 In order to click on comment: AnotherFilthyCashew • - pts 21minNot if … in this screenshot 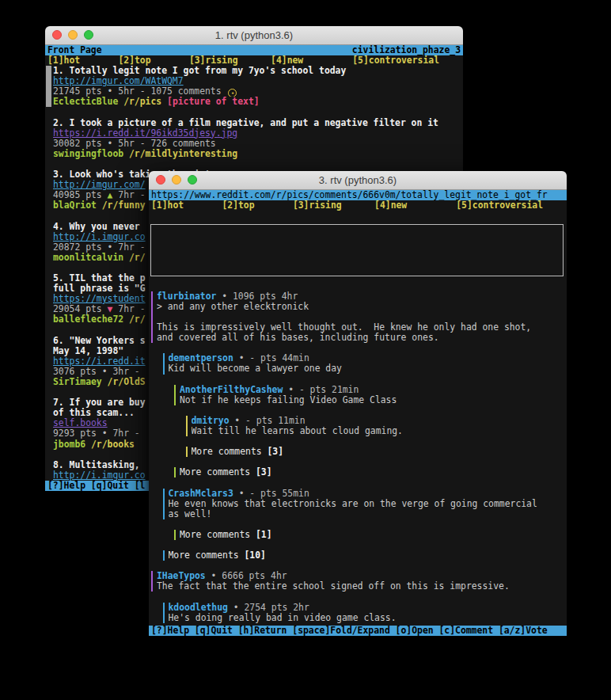, I will do `click(370, 395)`.